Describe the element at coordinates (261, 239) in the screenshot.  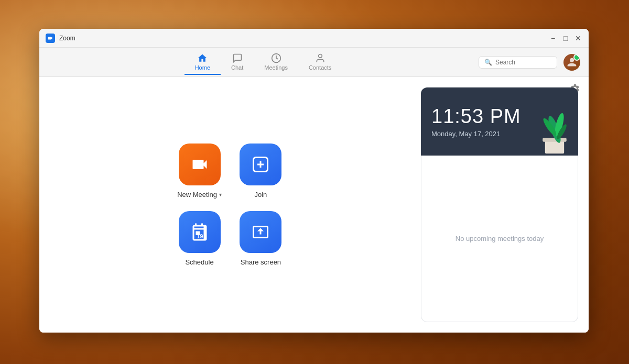
I see `share-screen-item: Share screen` at that location.